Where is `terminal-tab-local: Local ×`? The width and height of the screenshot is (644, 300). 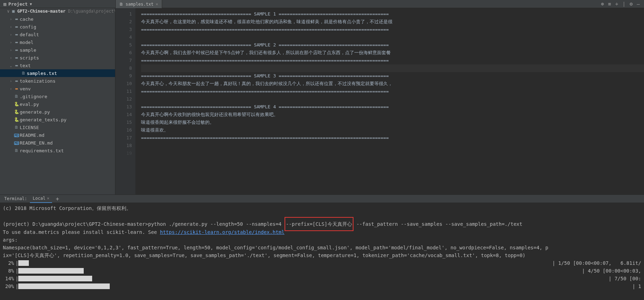
terminal-tab-local: Local × is located at coordinates (41, 199).